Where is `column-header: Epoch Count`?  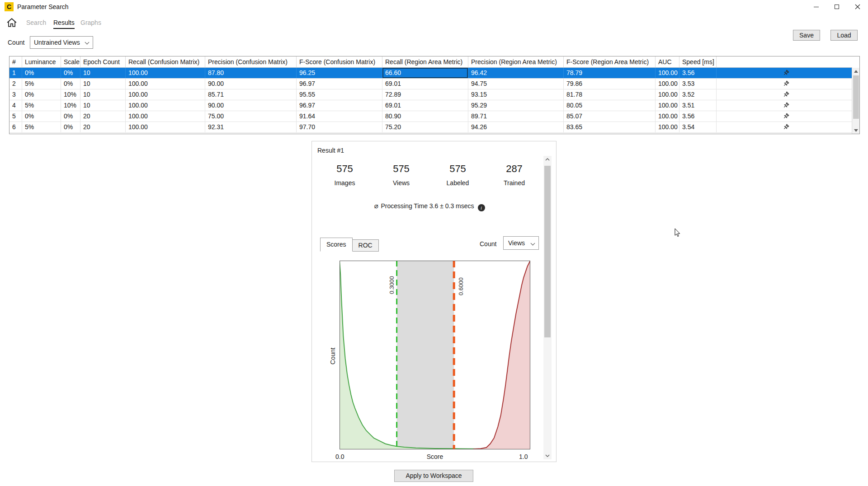 column-header: Epoch Count is located at coordinates (103, 62).